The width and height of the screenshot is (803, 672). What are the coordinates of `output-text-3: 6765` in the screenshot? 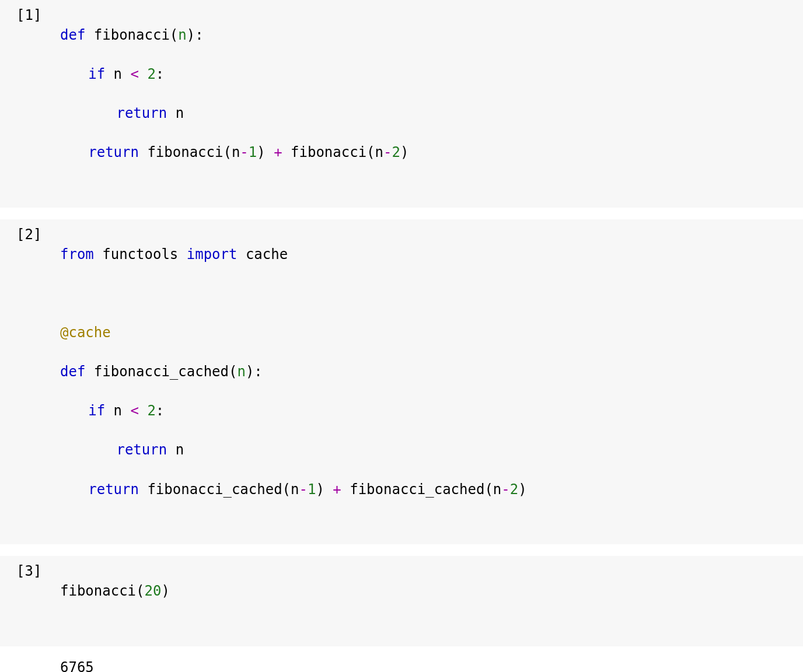 It's located at (432, 665).